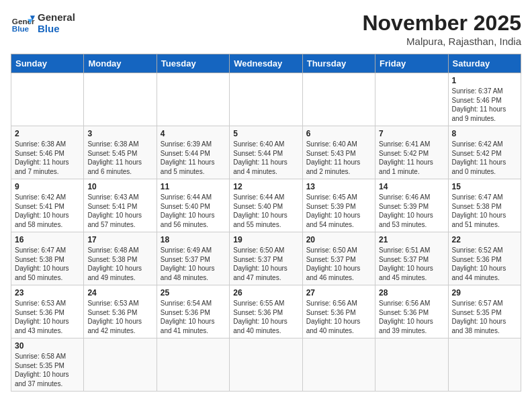 The height and width of the screenshot is (411, 532). Describe the element at coordinates (47, 317) in the screenshot. I see `day-info: Sunrise: 6:53 AM Sunset: 5:36 PM Dayligh…` at that location.